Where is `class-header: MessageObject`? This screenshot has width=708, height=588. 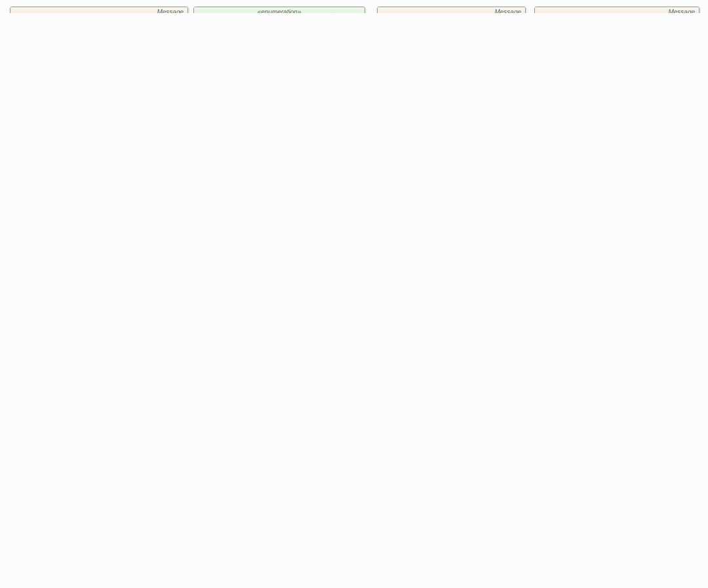 class-header: MessageObject is located at coordinates (99, 10).